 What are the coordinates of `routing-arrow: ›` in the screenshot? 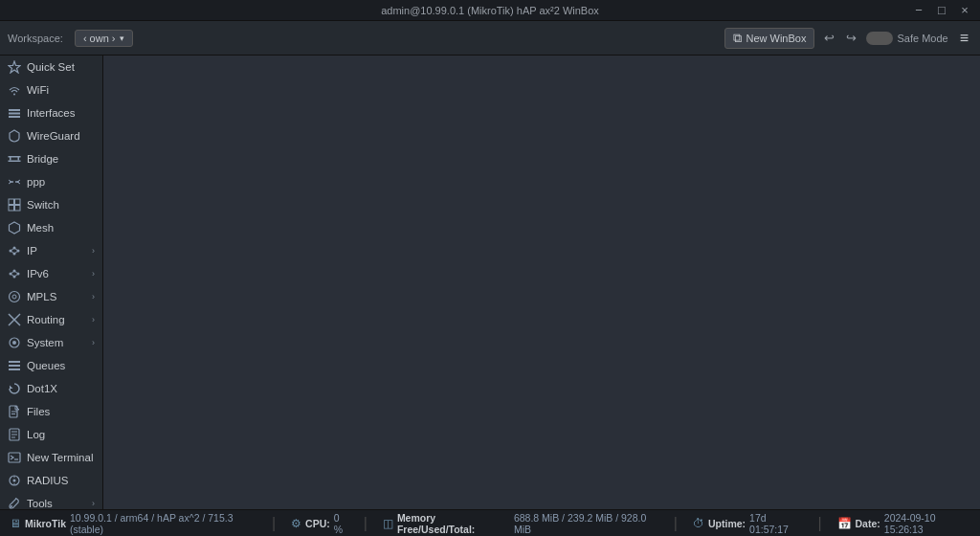 It's located at (94, 320).